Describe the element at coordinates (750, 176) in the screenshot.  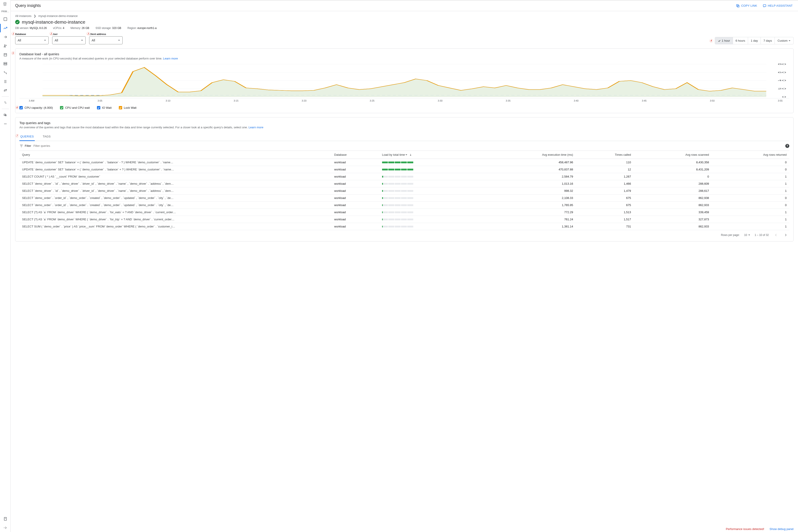
I see `cell-returned: 1` at that location.